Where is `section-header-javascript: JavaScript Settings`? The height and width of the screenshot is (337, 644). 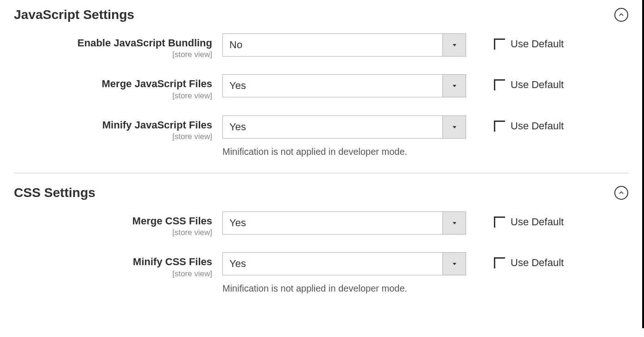
section-header-javascript: JavaScript Settings is located at coordinates (321, 19).